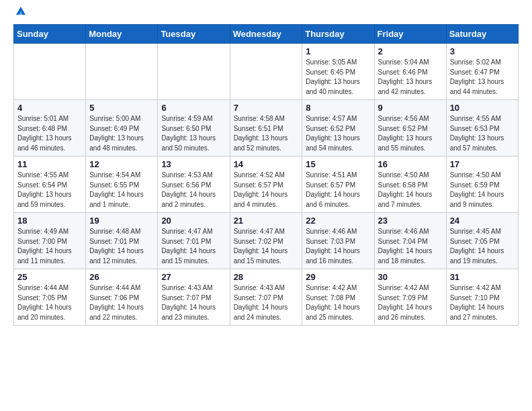 This screenshot has width=532, height=411. What do you see at coordinates (410, 77) in the screenshot?
I see `day-info: Sunrise: 5:04 AM Sunset: 6:46 PM Dayligh…` at bounding box center [410, 77].